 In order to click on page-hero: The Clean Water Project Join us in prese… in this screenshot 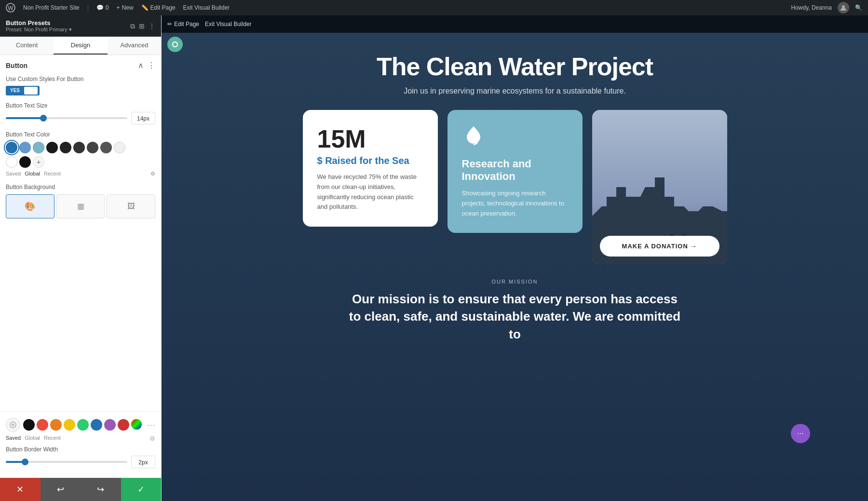, I will do `click(515, 71)`.